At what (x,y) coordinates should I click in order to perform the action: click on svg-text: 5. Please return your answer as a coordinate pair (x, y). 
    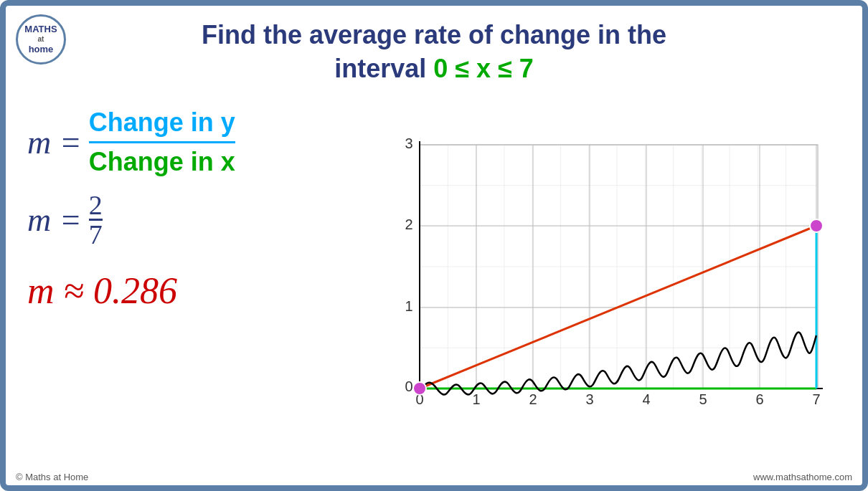
    Looking at the image, I should click on (703, 399).